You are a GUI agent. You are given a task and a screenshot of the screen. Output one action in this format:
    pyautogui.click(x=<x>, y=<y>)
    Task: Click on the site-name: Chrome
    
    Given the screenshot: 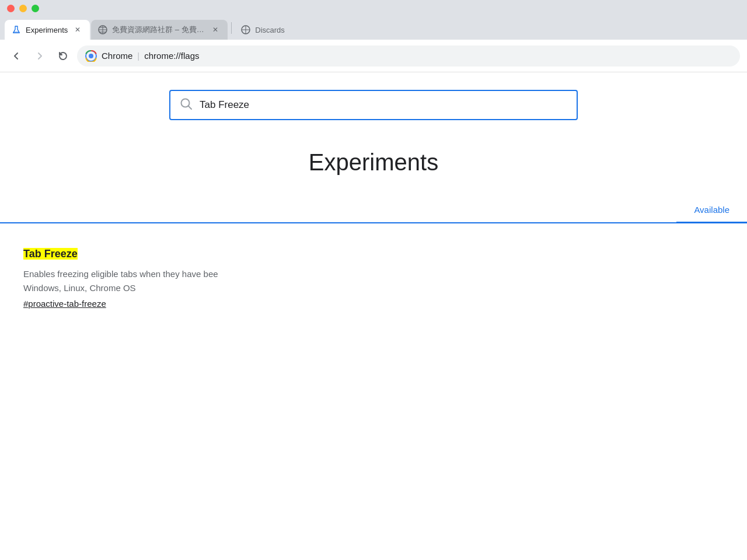 What is the action you would take?
    pyautogui.click(x=117, y=56)
    